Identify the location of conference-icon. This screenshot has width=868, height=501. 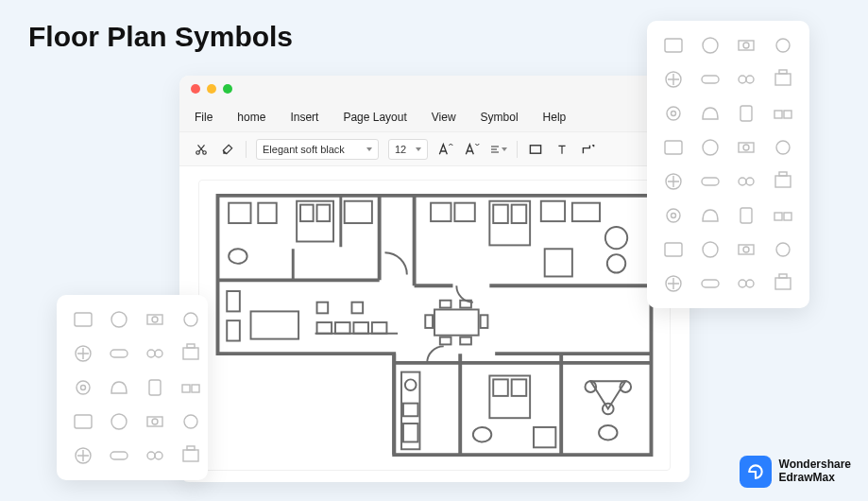
(155, 388).